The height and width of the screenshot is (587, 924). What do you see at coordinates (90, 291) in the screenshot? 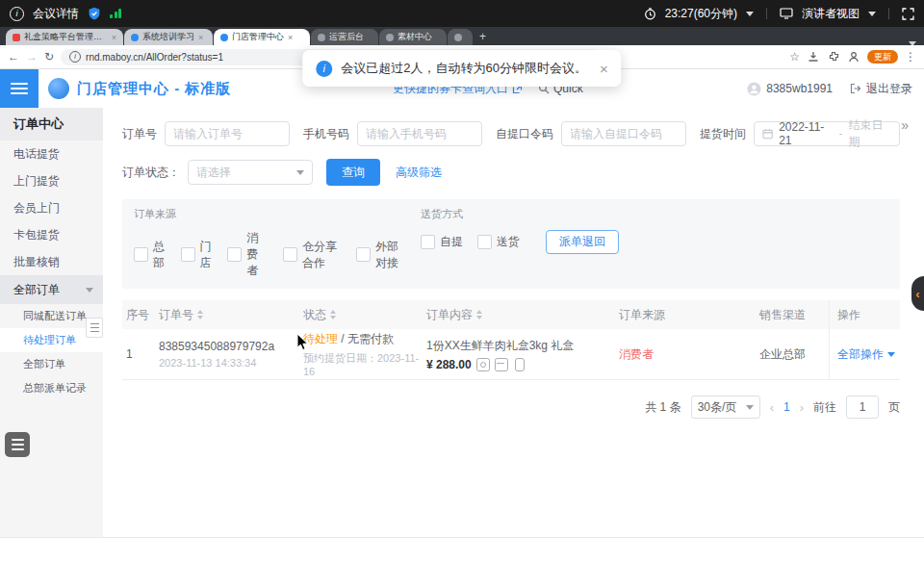
I see `chevron-down-icon` at bounding box center [90, 291].